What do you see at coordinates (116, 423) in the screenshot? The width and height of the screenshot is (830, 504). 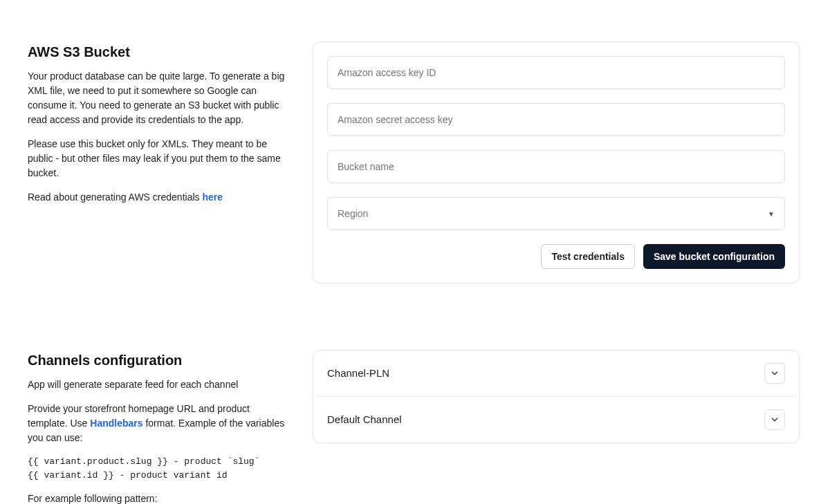 I see `handlebars-link: Handlebars` at bounding box center [116, 423].